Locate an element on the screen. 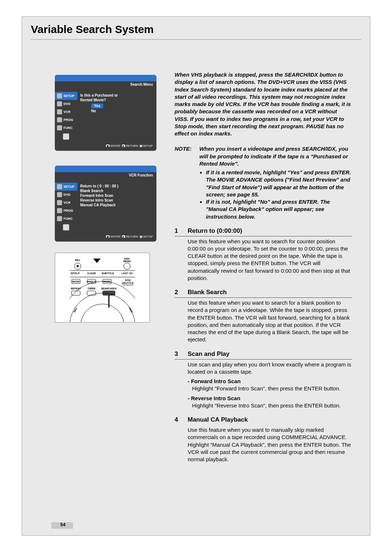 The height and width of the screenshot is (552, 392). note-label: NOTE: is located at coordinates (186, 149).